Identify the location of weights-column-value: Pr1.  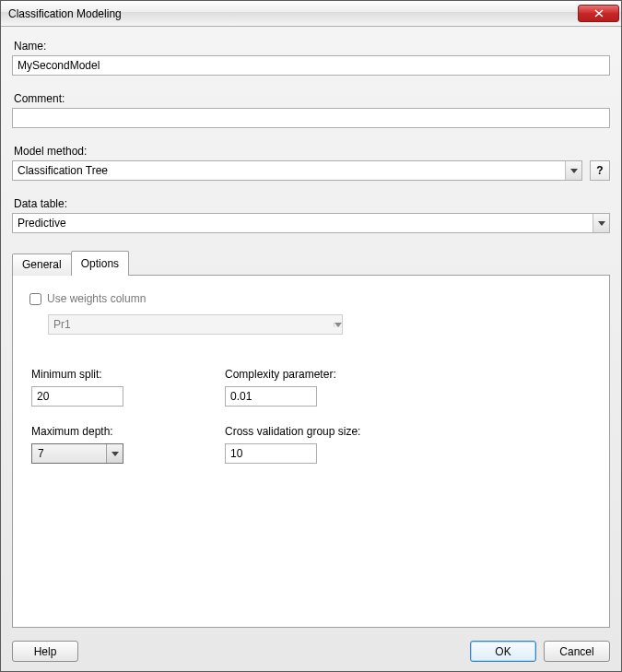
(63, 324).